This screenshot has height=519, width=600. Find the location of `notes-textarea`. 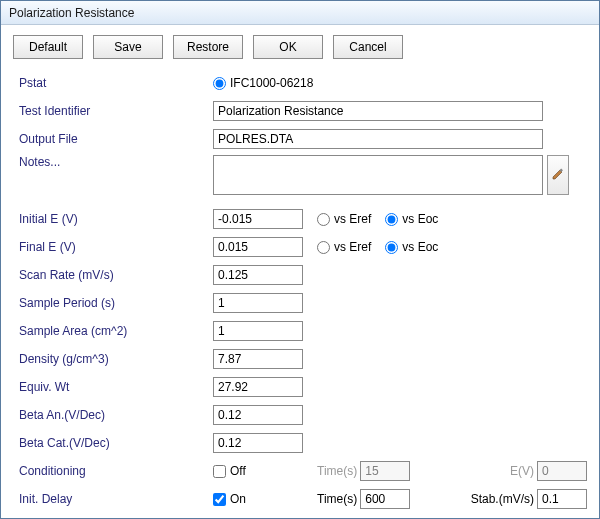

notes-textarea is located at coordinates (378, 175).